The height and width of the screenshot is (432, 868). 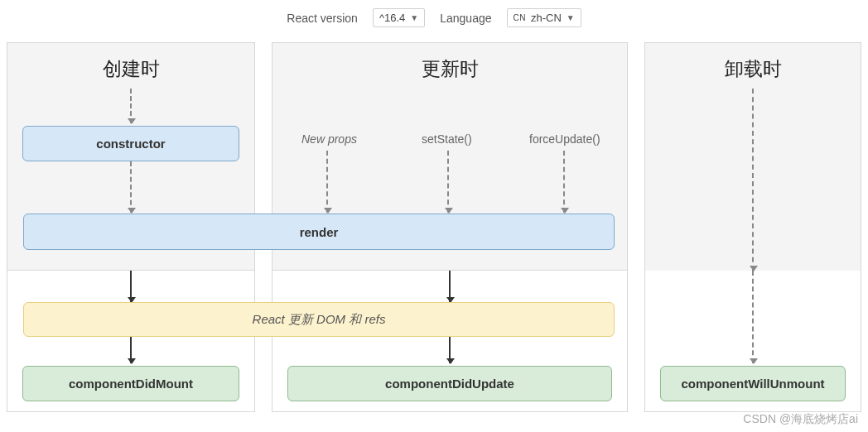 What do you see at coordinates (434, 22) in the screenshot?
I see `controls-bar: React version ^16.4 ▼ Language CN zh-CN …` at bounding box center [434, 22].